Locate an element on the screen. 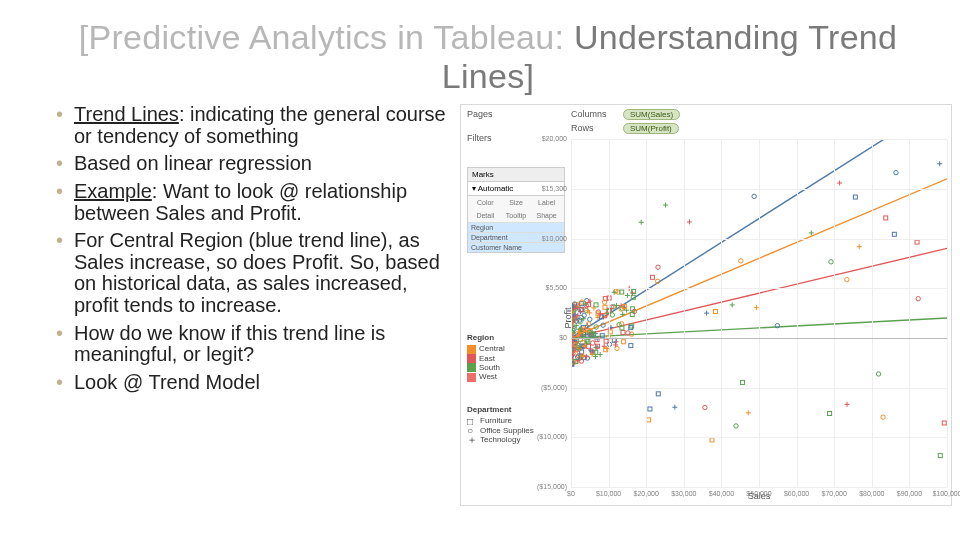  marks-header: Marks is located at coordinates (516, 175).